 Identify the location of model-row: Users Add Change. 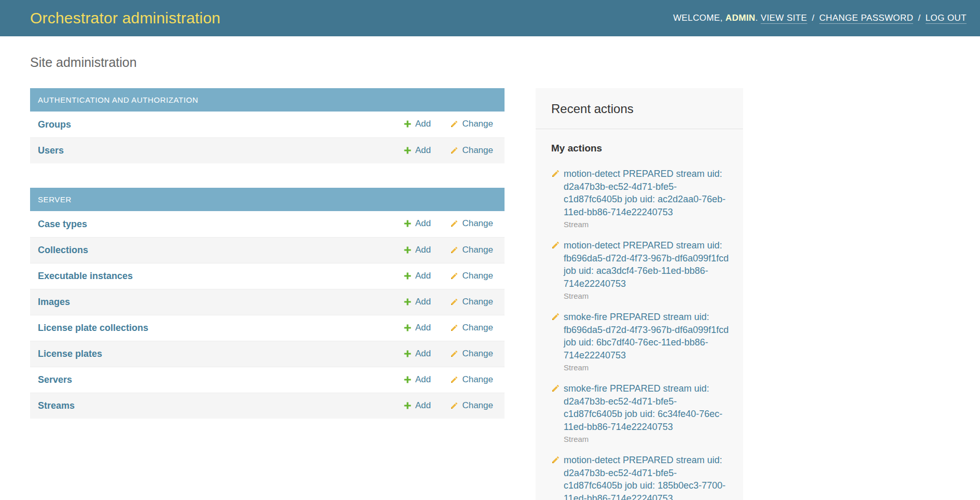
(268, 150).